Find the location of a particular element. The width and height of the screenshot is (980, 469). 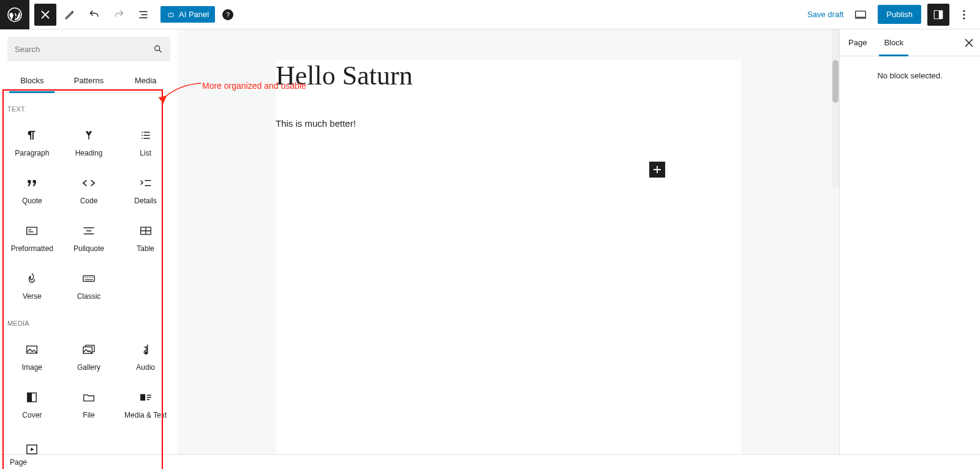

document-overview-button is located at coordinates (143, 15).